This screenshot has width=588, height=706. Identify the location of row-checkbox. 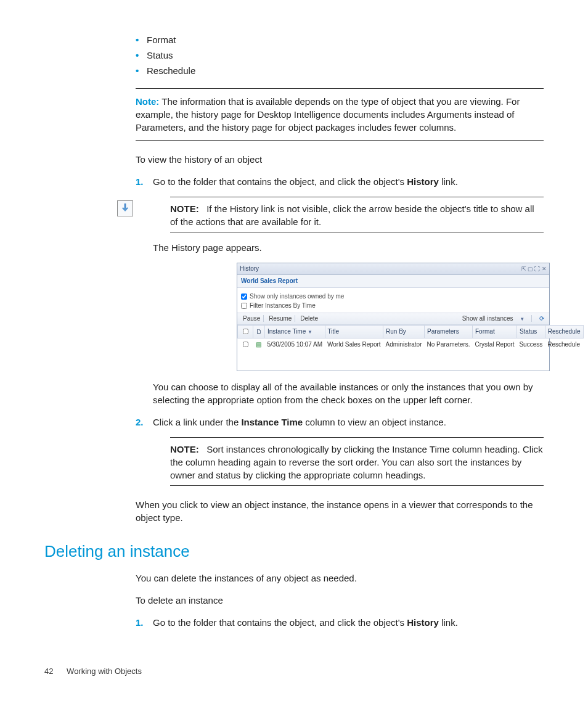
(245, 344).